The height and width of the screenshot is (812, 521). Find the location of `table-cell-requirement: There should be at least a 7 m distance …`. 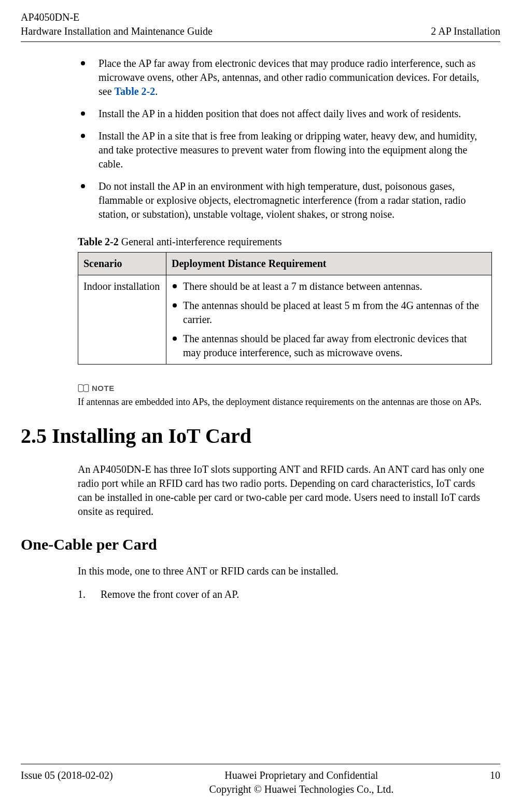

table-cell-requirement: There should be at least a 7 m distance … is located at coordinates (329, 320).